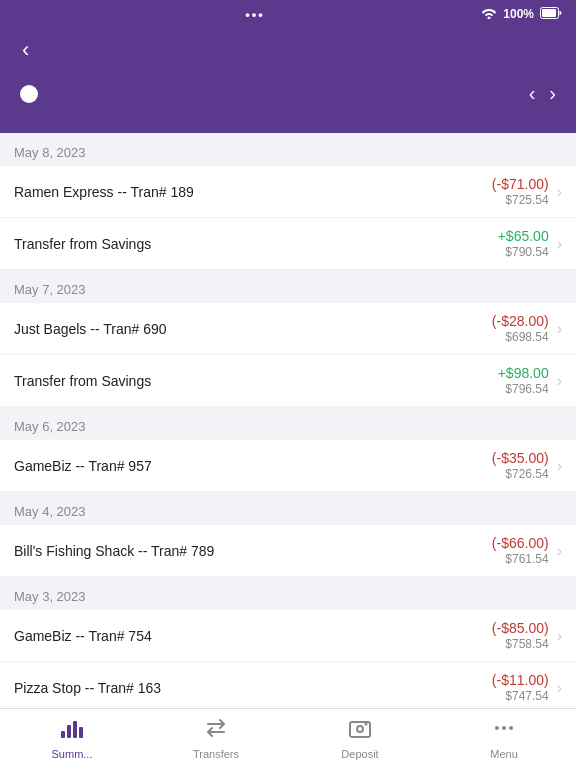  What do you see at coordinates (520, 192) in the screenshot?
I see `transaction-right: (-$71.00)$725.54` at bounding box center [520, 192].